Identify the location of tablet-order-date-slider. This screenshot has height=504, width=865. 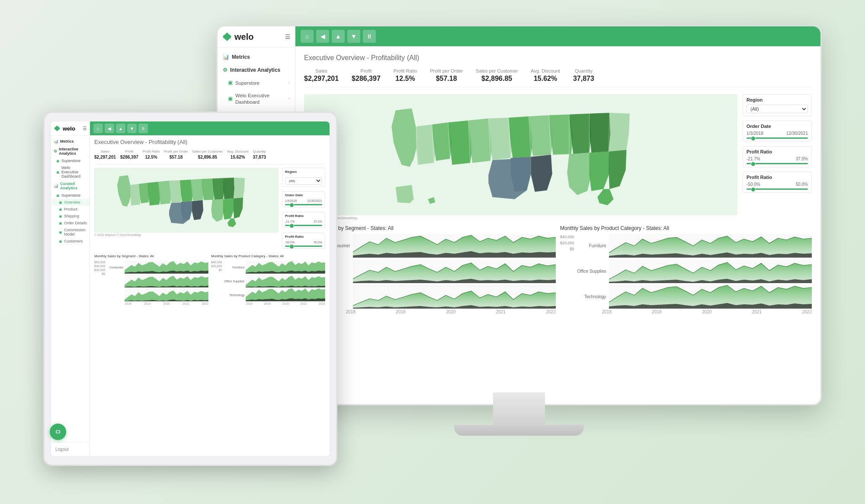
(304, 205).